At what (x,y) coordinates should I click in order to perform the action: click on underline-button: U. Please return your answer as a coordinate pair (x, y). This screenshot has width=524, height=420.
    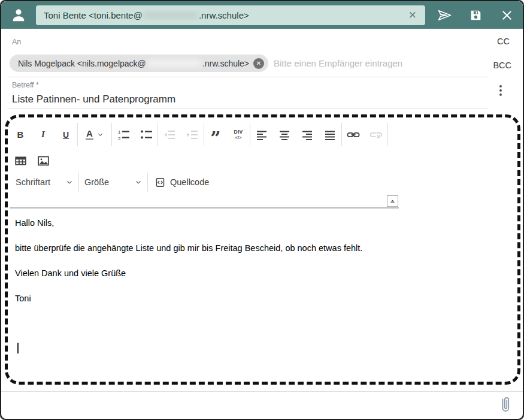
    Looking at the image, I should click on (66, 134).